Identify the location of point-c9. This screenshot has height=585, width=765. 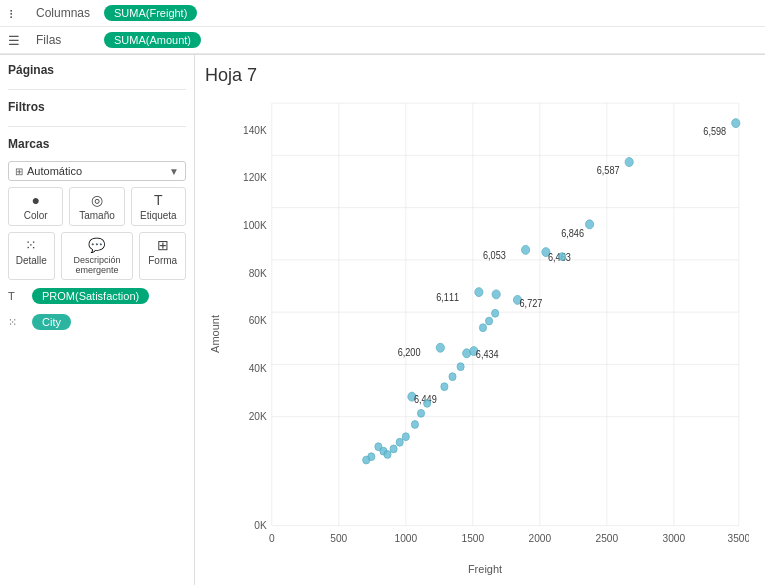
(414, 425).